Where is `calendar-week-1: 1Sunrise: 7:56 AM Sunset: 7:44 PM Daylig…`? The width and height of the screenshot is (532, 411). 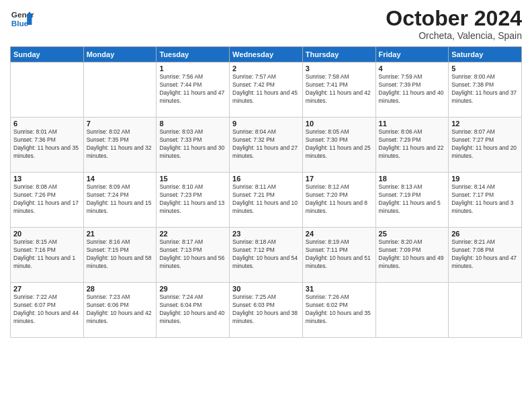
calendar-week-1: 1Sunrise: 7:56 AM Sunset: 7:44 PM Daylig… is located at coordinates (266, 90).